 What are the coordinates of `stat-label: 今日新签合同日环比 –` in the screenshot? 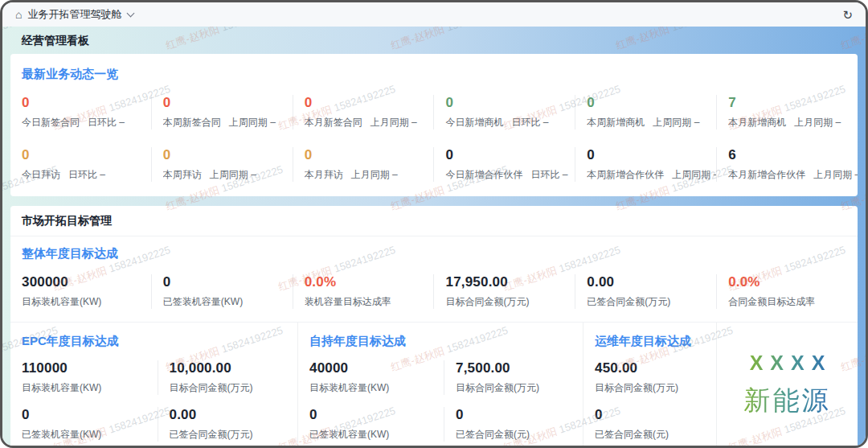 It's located at (87, 122).